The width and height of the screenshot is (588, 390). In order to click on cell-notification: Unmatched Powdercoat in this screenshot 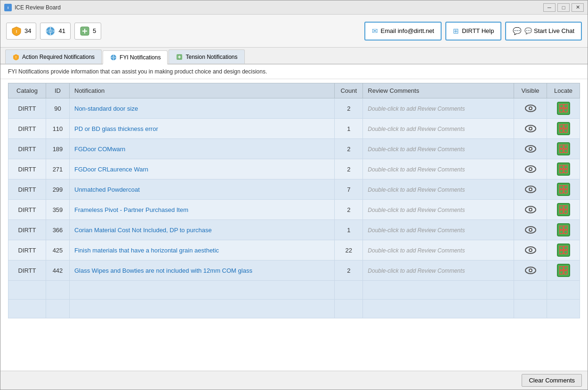, I will do `click(202, 189)`.